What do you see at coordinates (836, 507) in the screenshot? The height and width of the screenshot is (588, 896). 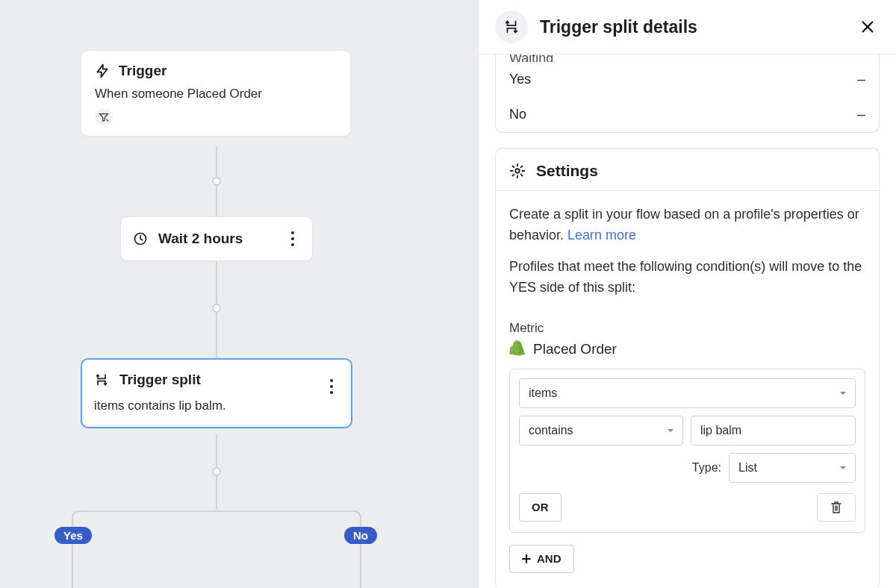 I see `delete-condition-button` at bounding box center [836, 507].